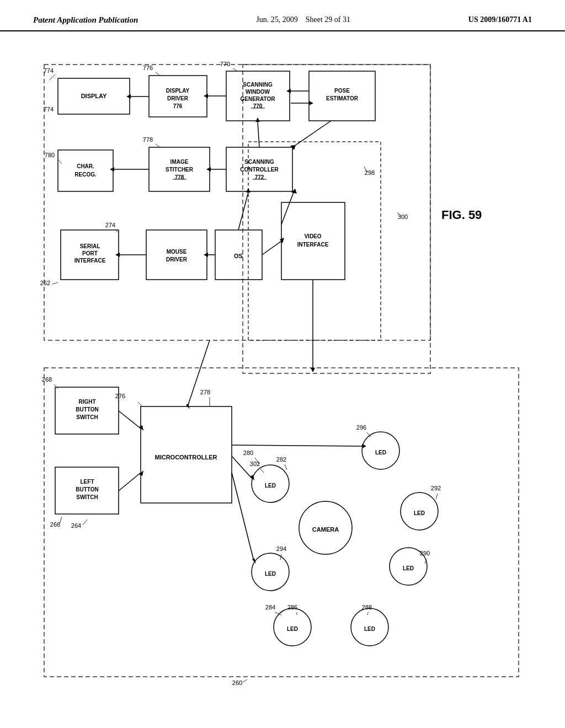 This screenshot has width=565, height=728. Describe the element at coordinates (148, 68) in the screenshot. I see `ref-776: 776` at that location.